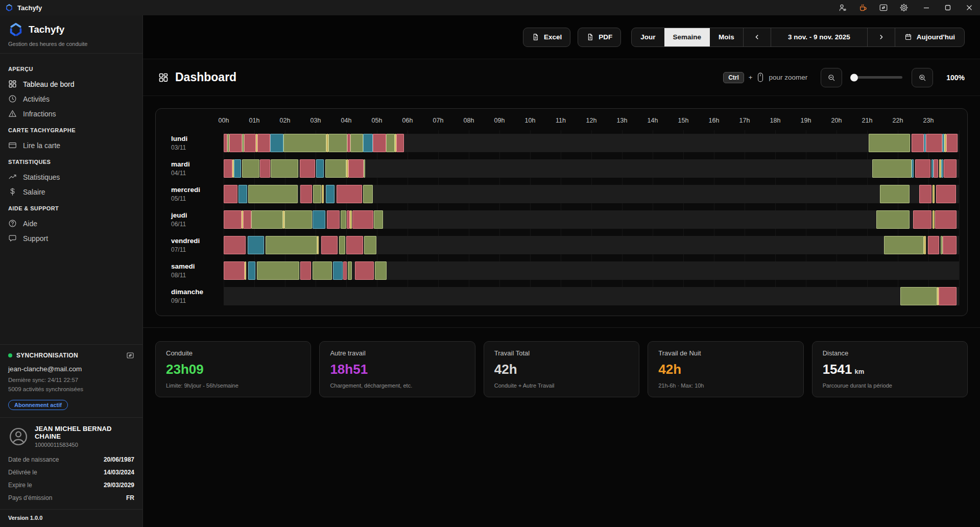 This screenshot has height=527, width=980. I want to click on export-excel-button: Excel, so click(546, 37).